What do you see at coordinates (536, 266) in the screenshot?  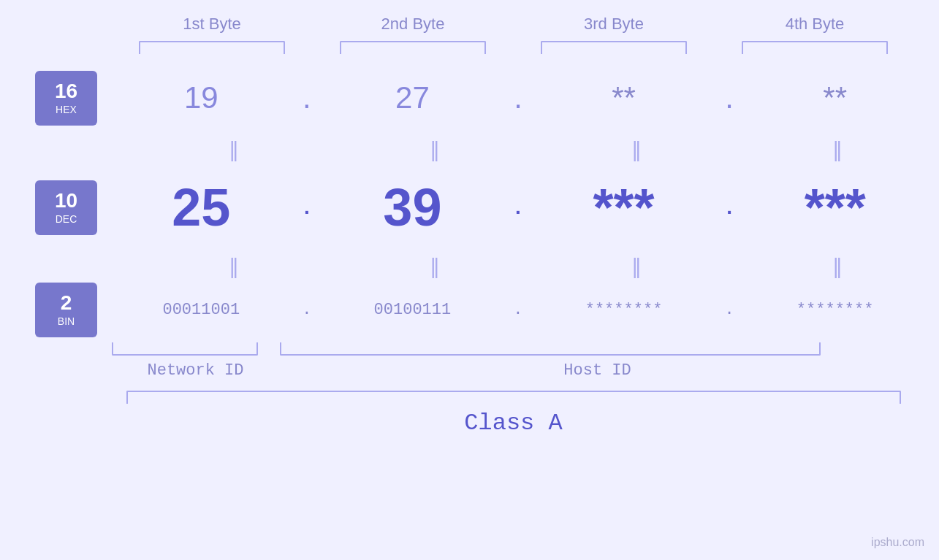 I see `equals-2-cells: ‖ ‖ ‖ ‖` at bounding box center [536, 266].